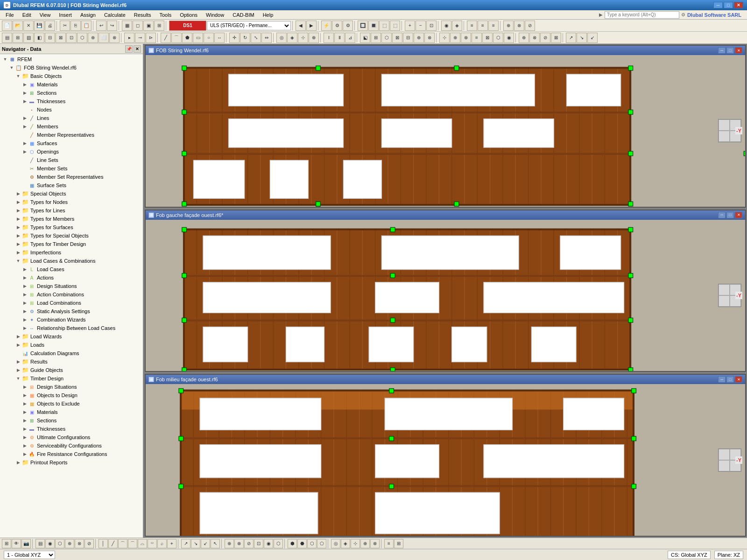  What do you see at coordinates (71, 244) in the screenshot?
I see `tree-types-timber: ▶ 📁 Types for Timber Design` at bounding box center [71, 244].